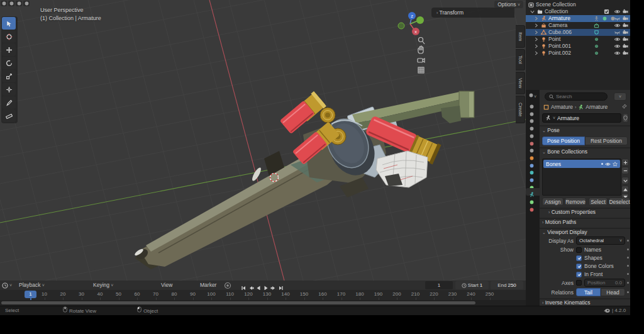 The image size is (644, 334). What do you see at coordinates (533, 118) in the screenshot?
I see `tab-output` at bounding box center [533, 118].